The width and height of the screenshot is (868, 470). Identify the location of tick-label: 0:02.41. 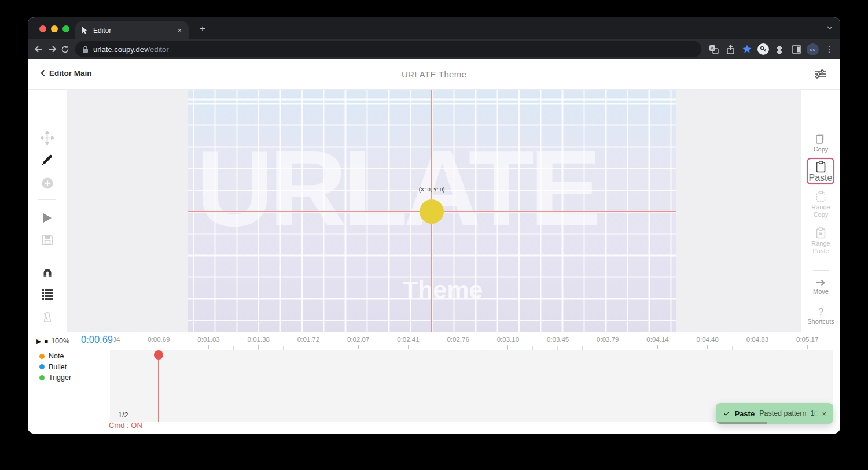
(408, 341).